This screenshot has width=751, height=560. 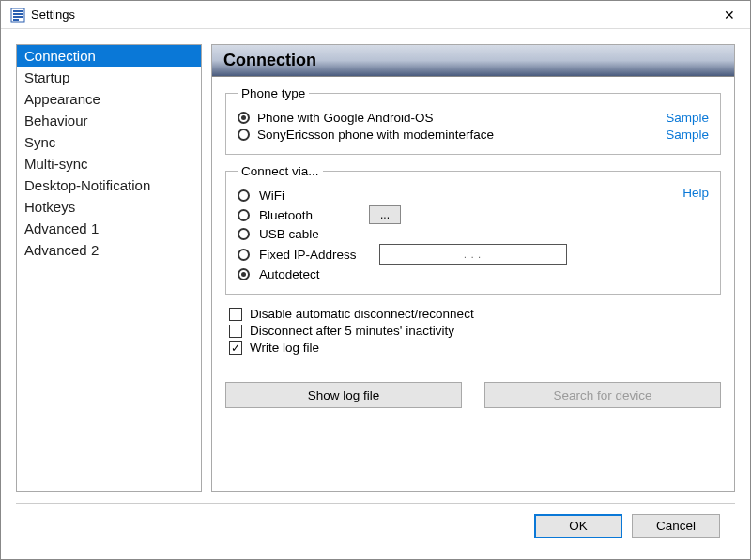 What do you see at coordinates (696, 193) in the screenshot?
I see `help-link: Help` at bounding box center [696, 193].